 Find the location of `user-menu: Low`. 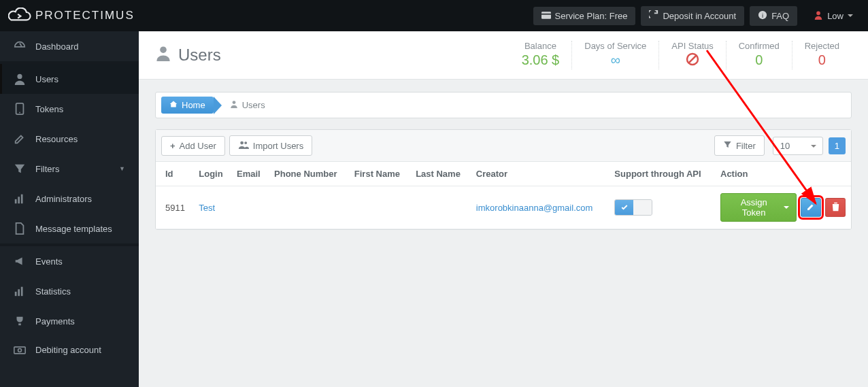

user-menu: Low is located at coordinates (833, 16).